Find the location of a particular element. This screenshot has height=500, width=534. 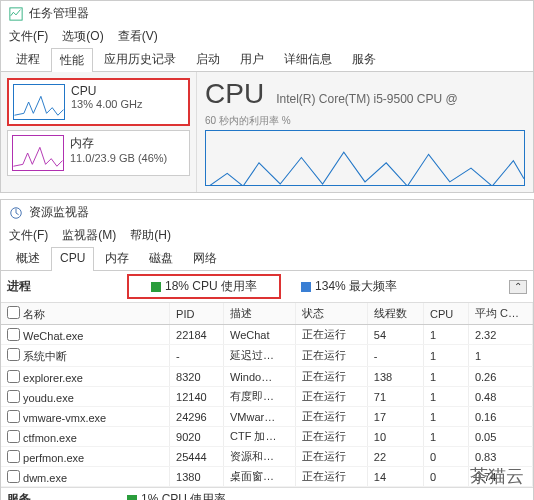

table-row: ctfmon.exe9020CTF 加…正在运行1010.05 is located at coordinates (267, 437).